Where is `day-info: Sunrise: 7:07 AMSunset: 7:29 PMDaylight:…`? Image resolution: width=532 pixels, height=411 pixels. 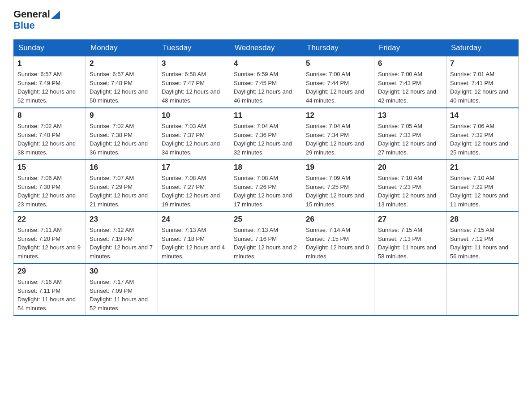
day-info: Sunrise: 7:07 AMSunset: 7:29 PMDaylight:… is located at coordinates (122, 191).